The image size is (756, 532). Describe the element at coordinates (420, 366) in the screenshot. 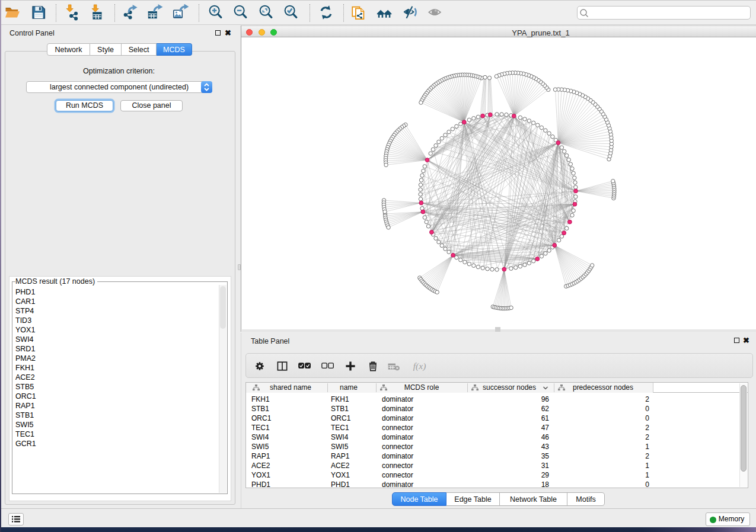

I see `svg-text: f(x)` at that location.